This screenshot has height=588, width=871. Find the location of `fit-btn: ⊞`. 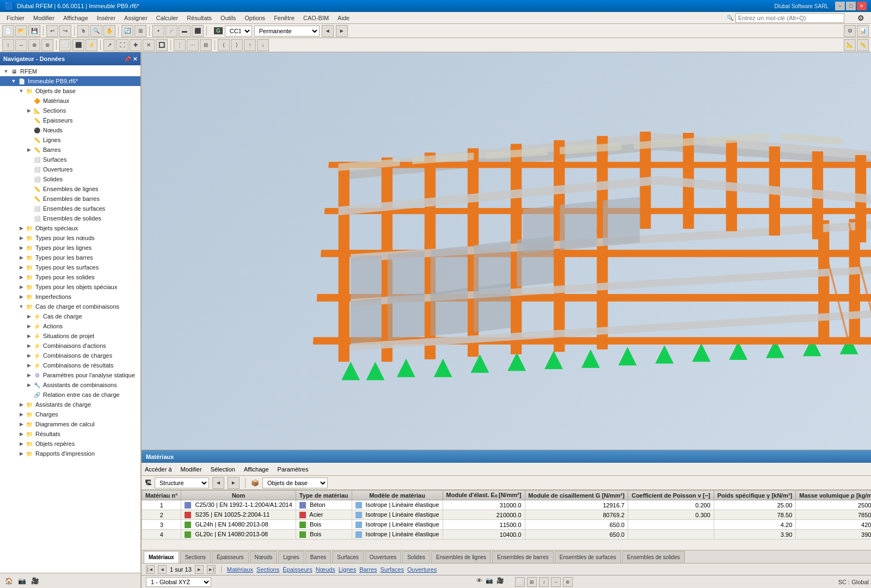

fit-btn: ⊞ is located at coordinates (140, 31).